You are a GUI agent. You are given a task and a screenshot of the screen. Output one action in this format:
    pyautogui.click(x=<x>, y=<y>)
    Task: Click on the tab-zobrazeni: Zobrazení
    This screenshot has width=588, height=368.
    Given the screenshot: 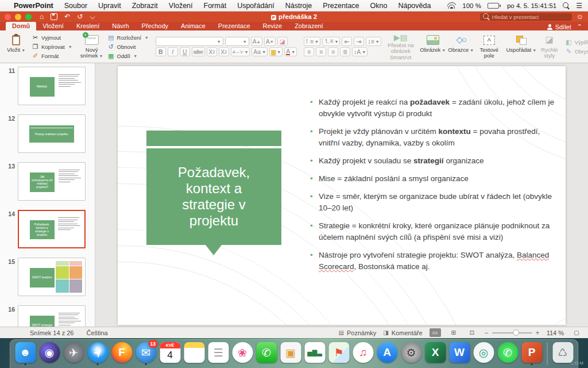 What is the action you would take?
    pyautogui.click(x=309, y=26)
    